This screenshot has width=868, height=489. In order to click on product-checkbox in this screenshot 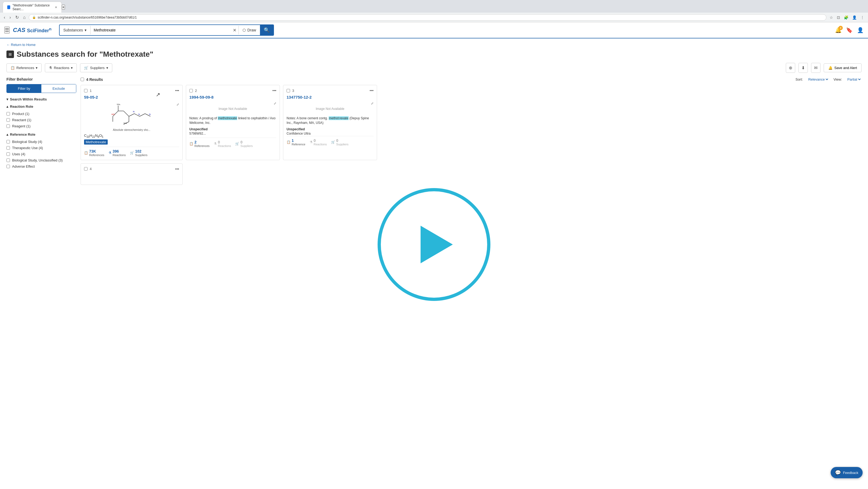, I will do `click(8, 114)`.